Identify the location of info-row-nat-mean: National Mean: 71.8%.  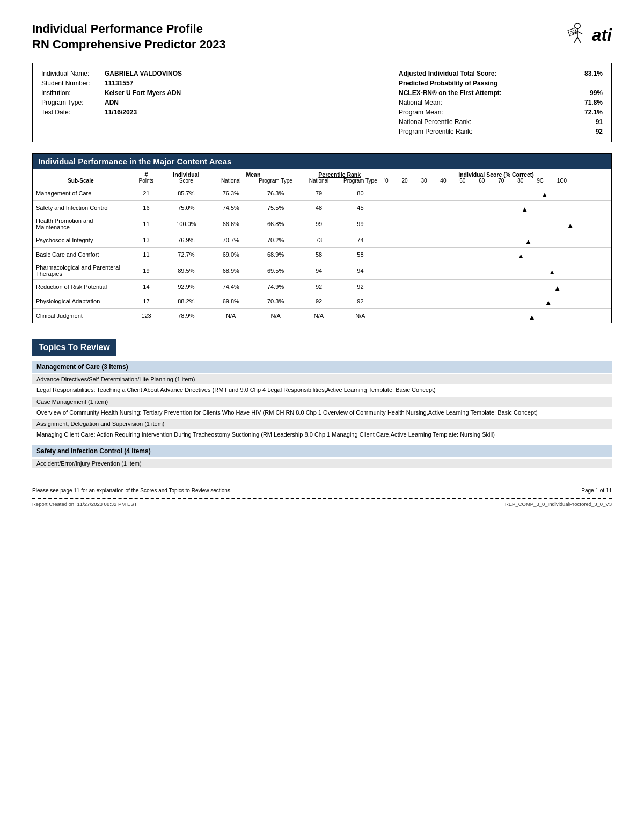
(501, 103).